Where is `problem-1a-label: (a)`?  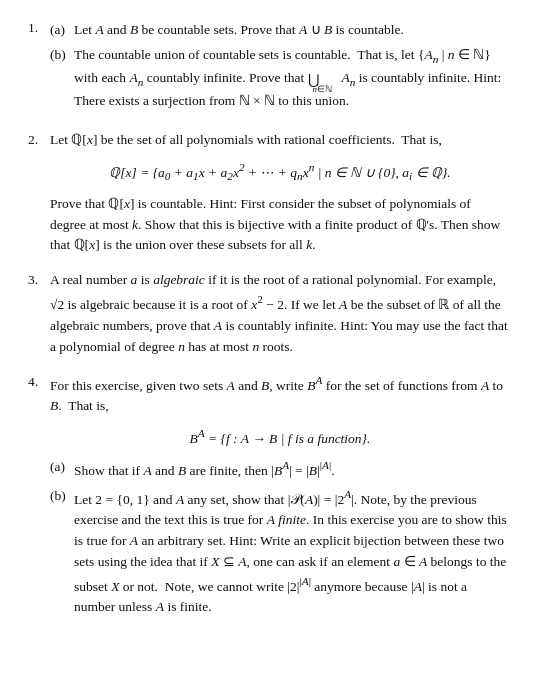
problem-1a-label: (a) is located at coordinates (62, 30).